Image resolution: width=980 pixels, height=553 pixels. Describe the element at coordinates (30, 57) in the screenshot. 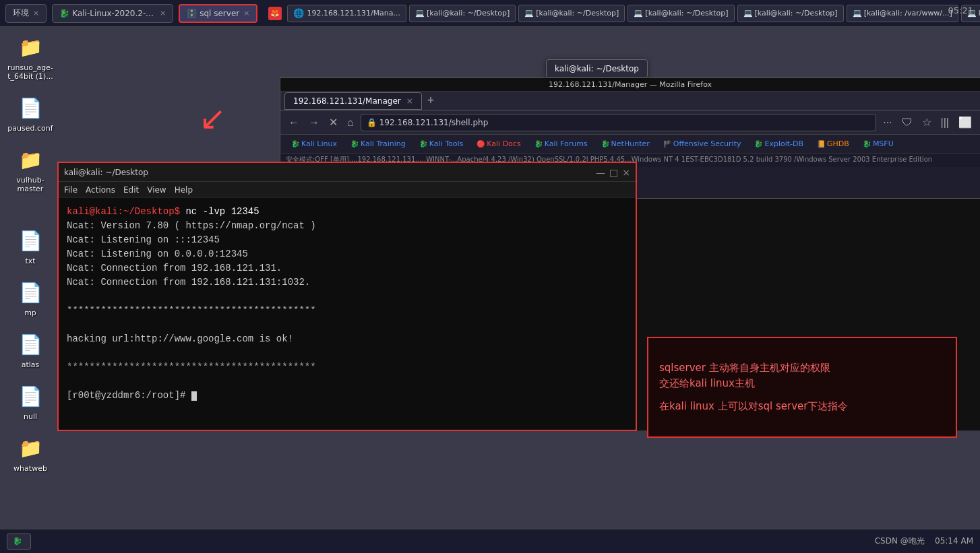

I see `desktop-icon-runsuo: 📁 runsuo_age-t_64bit (1)...` at that location.